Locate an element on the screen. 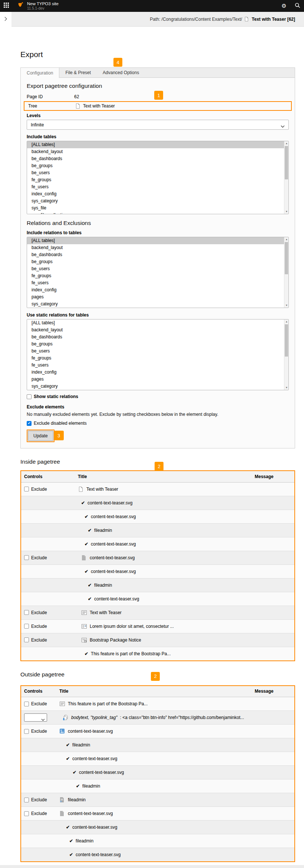  row-action-select is located at coordinates (36, 718).